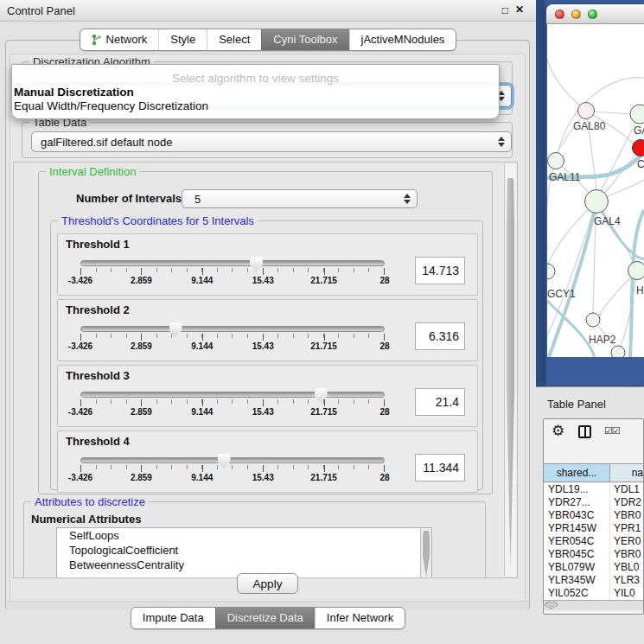  Describe the element at coordinates (596, 190) in the screenshot. I see `network-graph: GAL80 GA C GAL11 GAL4 H GCY1 HAP2` at that location.